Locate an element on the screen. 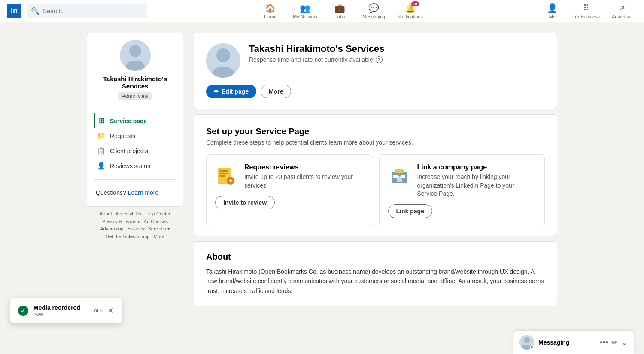  invite-to-review-button: Invite to review is located at coordinates (245, 203).